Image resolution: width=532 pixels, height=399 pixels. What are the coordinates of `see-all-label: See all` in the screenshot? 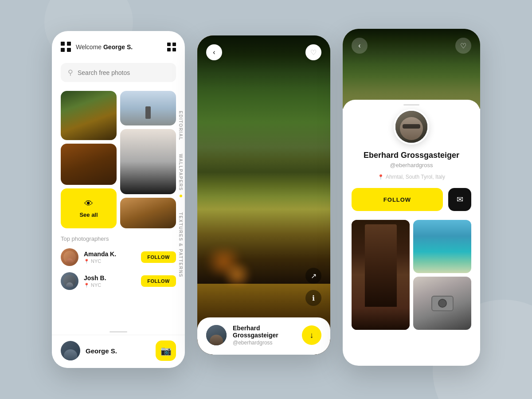 It's located at (89, 215).